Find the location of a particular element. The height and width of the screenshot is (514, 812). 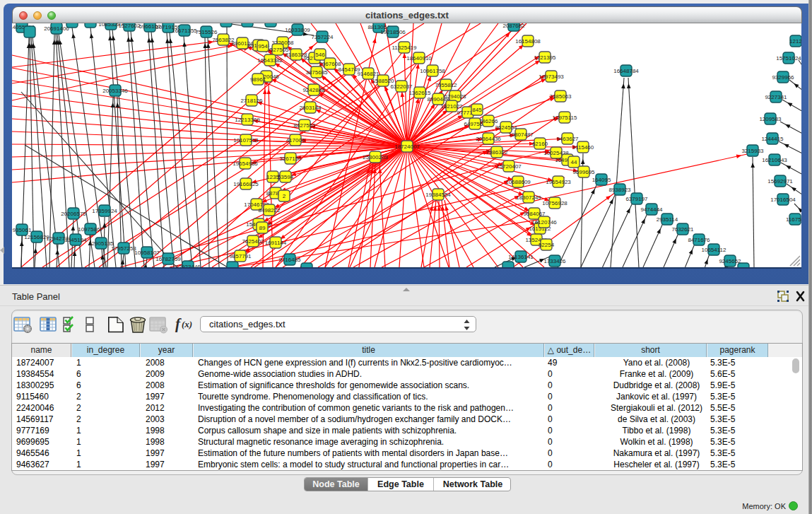

svg-text: 1212 is located at coordinates (796, 41).